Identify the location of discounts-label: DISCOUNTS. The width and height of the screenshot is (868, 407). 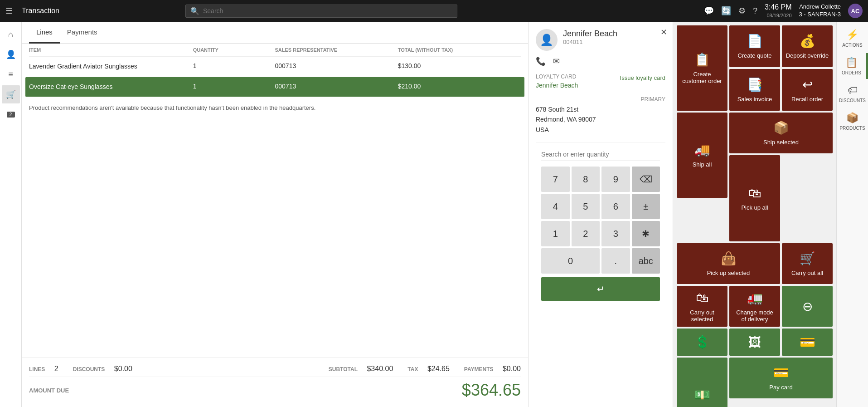
(852, 101).